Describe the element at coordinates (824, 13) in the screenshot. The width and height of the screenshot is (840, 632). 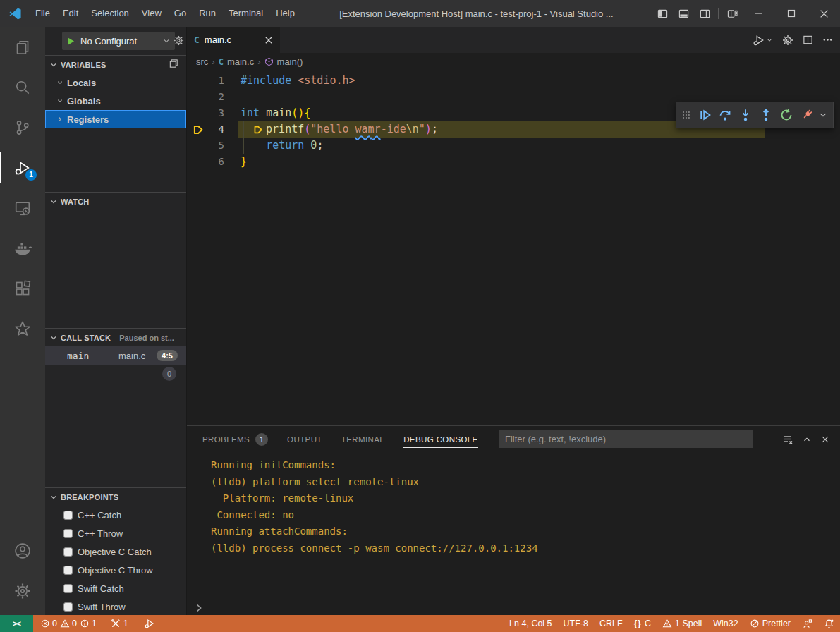
I see `close-button` at that location.